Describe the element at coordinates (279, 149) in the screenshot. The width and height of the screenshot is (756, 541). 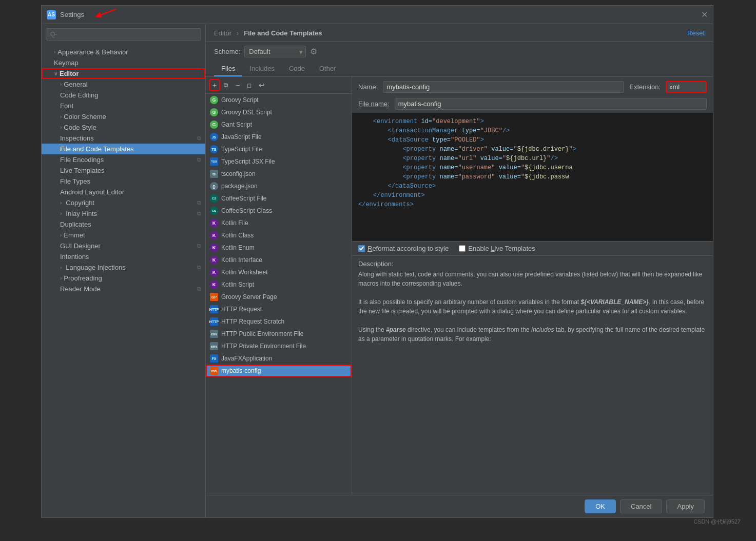
I see `template-item-typescript: TS TypeScript File` at that location.